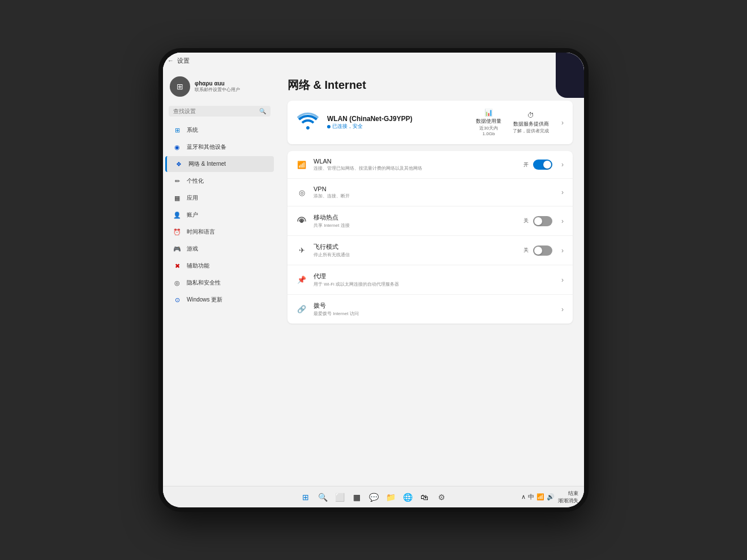  Describe the element at coordinates (563, 123) in the screenshot. I see `wifi-hero-chevron: ›` at that location.